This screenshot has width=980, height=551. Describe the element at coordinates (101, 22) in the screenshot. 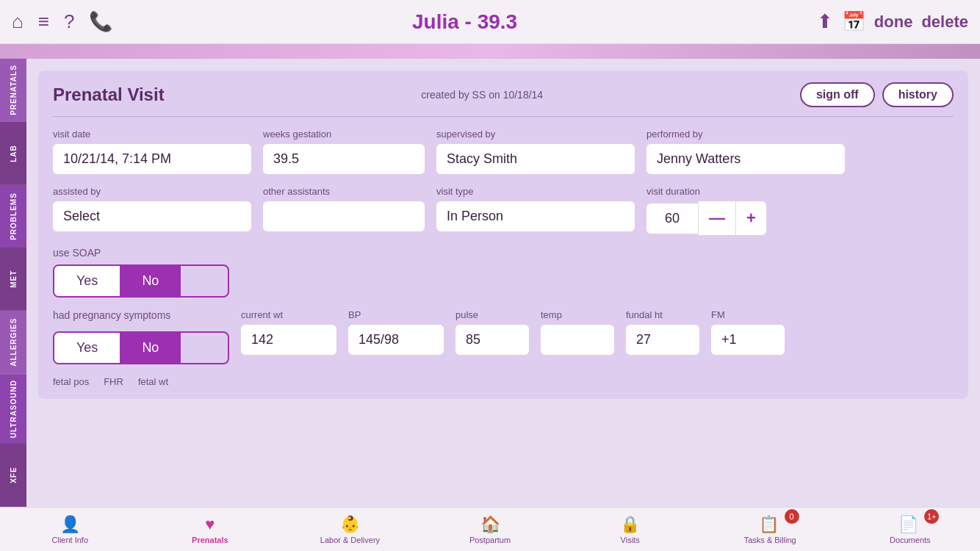

I see `phone-icon: 📞` at that location.